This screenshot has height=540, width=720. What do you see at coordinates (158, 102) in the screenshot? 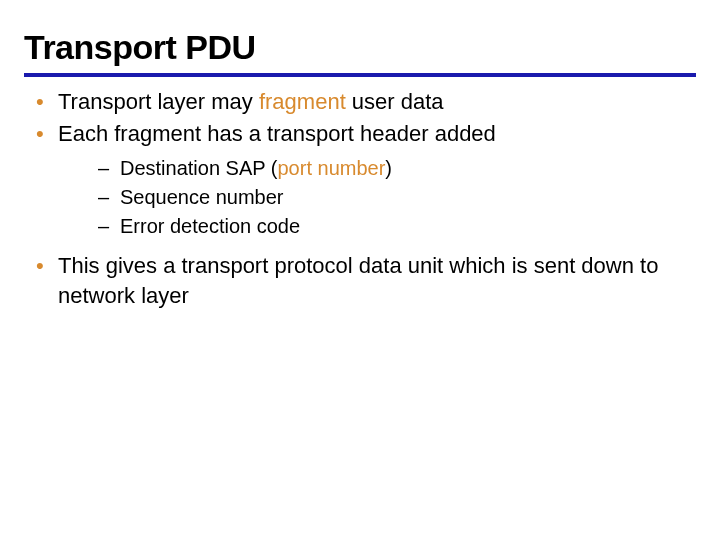
I see `bullet-text-pre: Transport layer may` at bounding box center [158, 102].